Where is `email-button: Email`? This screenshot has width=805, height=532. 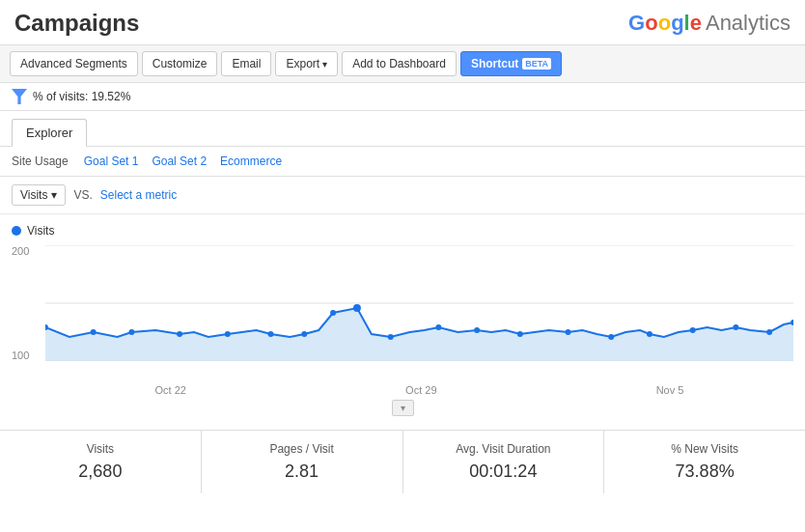 email-button: Email is located at coordinates (246, 64).